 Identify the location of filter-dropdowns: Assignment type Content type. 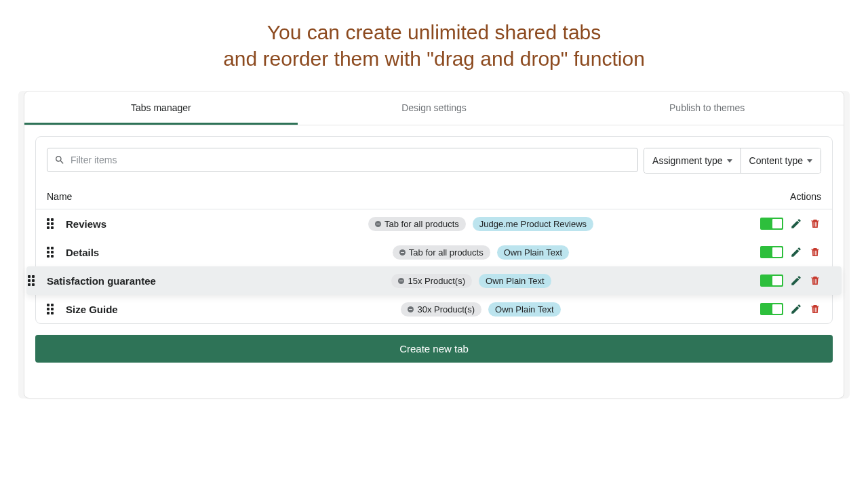
(732, 161).